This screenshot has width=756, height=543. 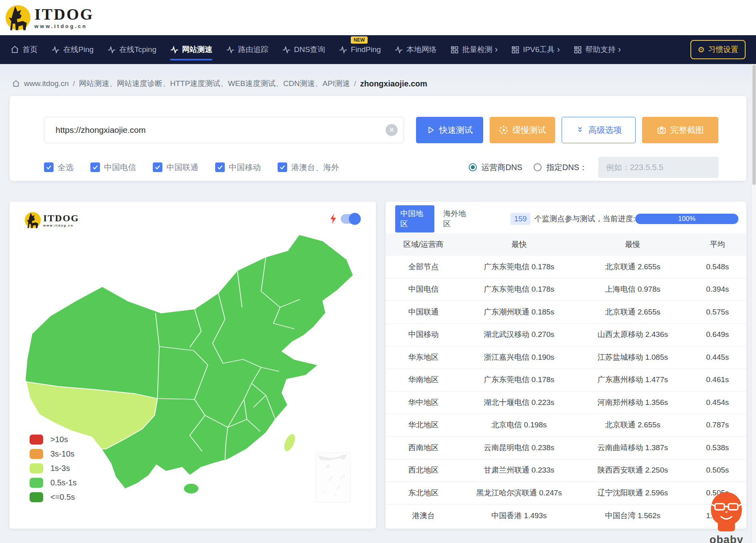 What do you see at coordinates (36, 483) in the screenshot?
I see `legend-swatch-mid-green` at bounding box center [36, 483].